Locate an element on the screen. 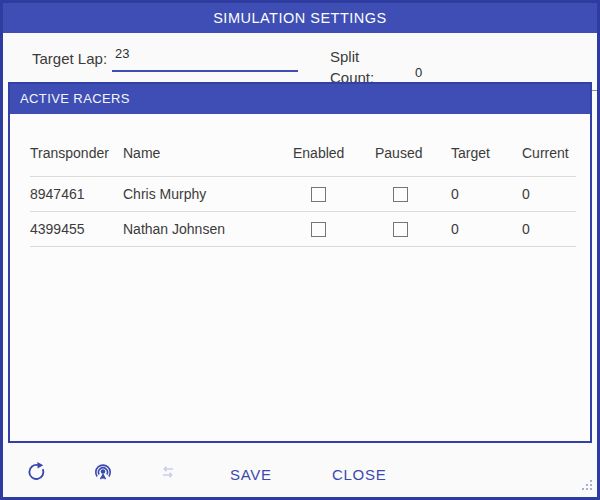  target-lap-label: Target Lap: is located at coordinates (70, 60).